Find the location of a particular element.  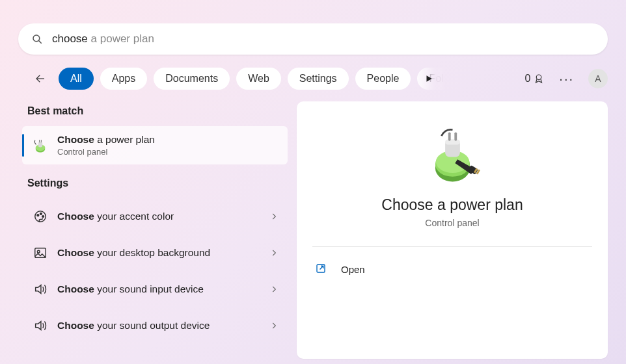

settings-result: Choose your sound input device is located at coordinates (155, 289).